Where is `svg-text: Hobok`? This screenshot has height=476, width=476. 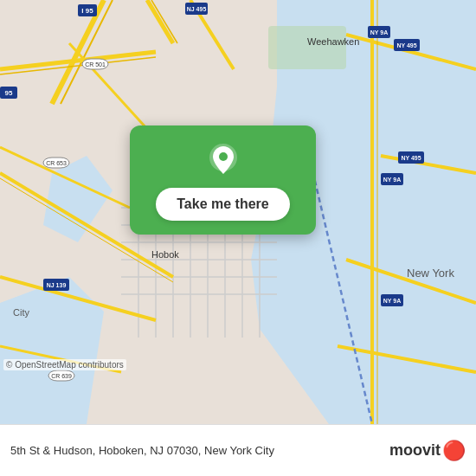 svg-text: Hobok is located at coordinates (165, 254).